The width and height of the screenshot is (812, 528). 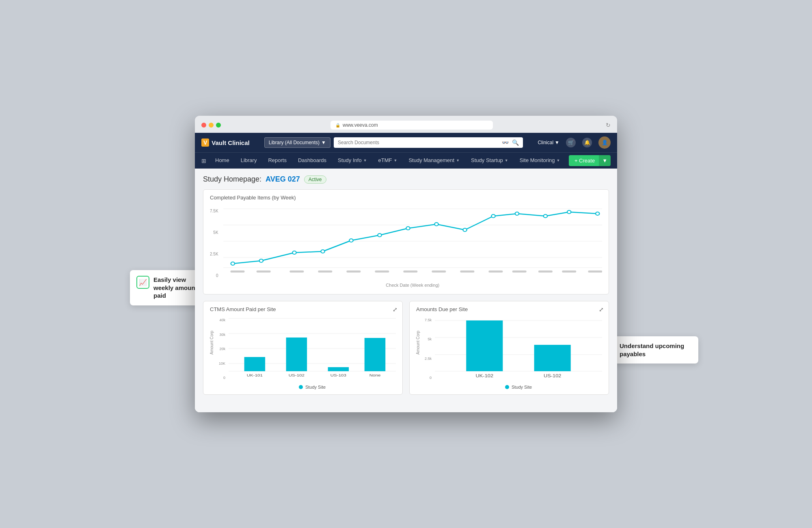 I want to click on glasses-icon: 👓, so click(x=505, y=143).